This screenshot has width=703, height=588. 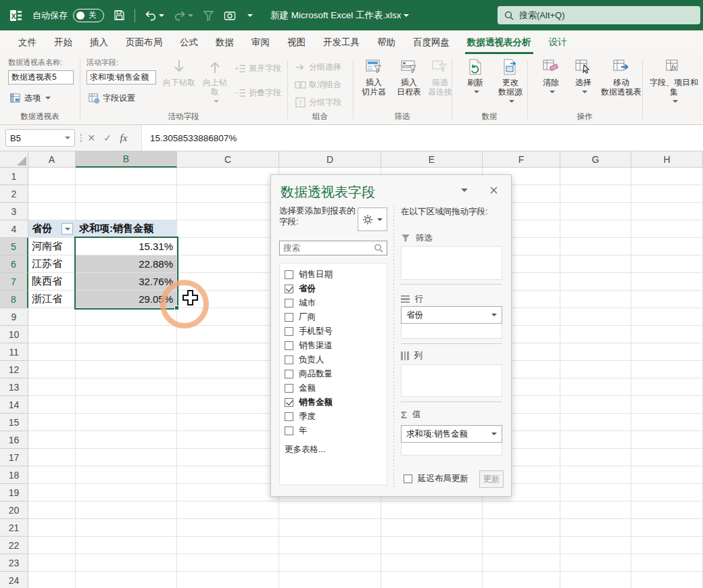 What do you see at coordinates (126, 160) in the screenshot?
I see `column-header-B: B` at bounding box center [126, 160].